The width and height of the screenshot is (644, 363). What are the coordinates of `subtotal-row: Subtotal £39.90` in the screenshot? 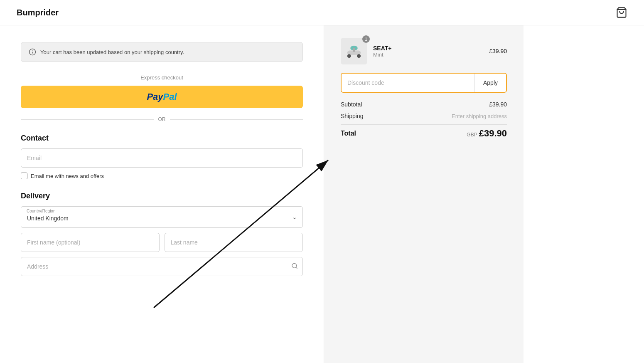 It's located at (424, 104).